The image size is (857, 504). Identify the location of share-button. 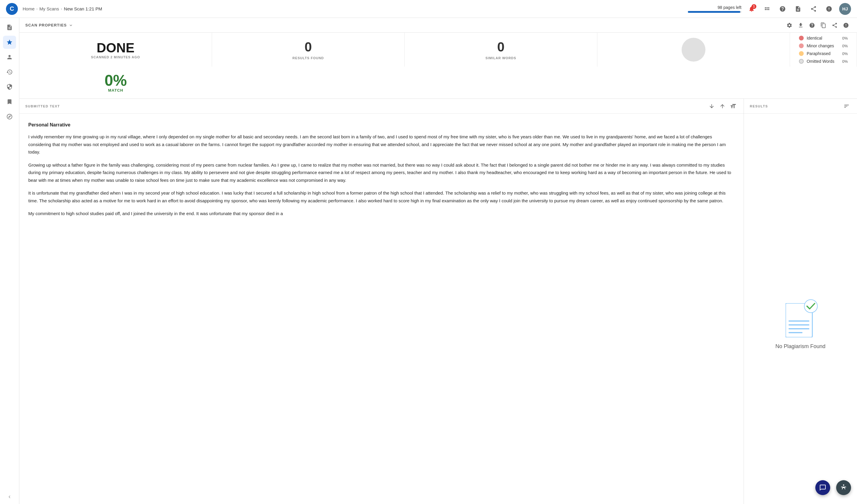
(813, 9).